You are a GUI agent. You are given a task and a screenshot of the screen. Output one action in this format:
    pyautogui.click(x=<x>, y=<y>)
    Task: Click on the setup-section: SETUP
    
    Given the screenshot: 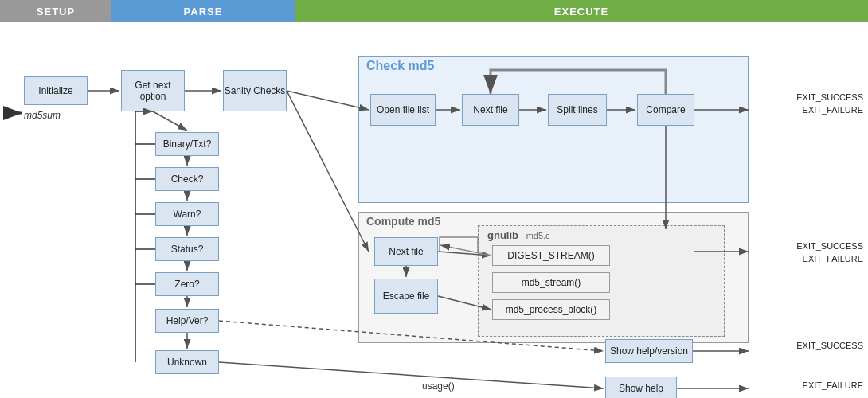 What is the action you would take?
    pyautogui.click(x=56, y=11)
    